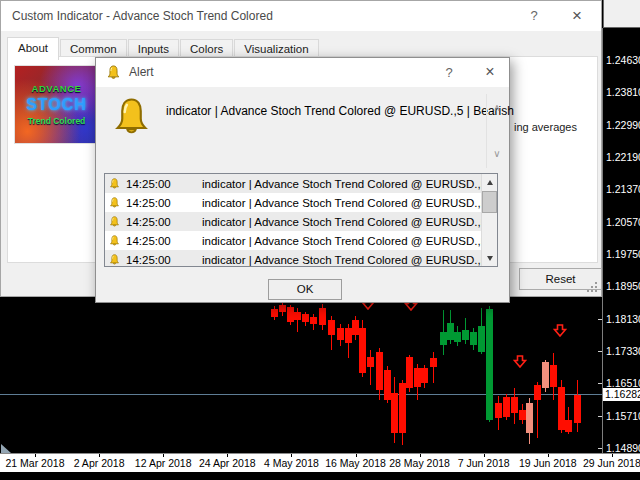 This screenshot has height=480, width=640. What do you see at coordinates (228, 463) in the screenshot?
I see `date-axis-label: 24 Apr 2018` at bounding box center [228, 463].